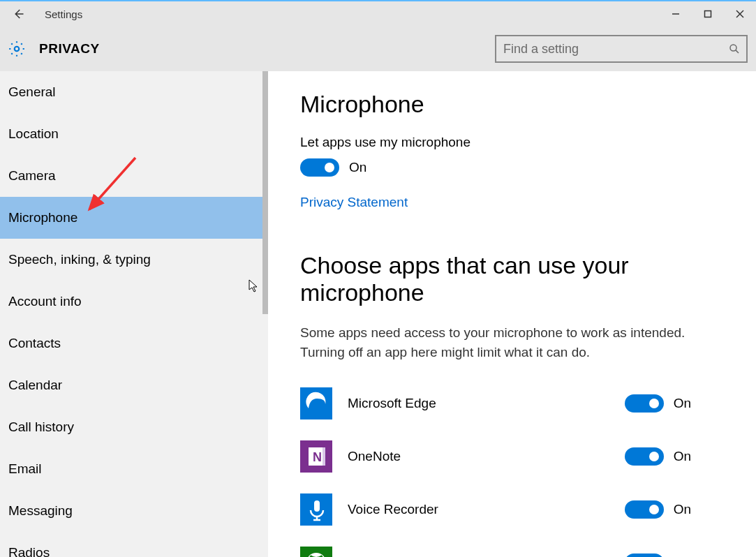 This screenshot has height=557, width=756. Describe the element at coordinates (486, 510) in the screenshot. I see `app-name-label: Voice Recorder` at that location.